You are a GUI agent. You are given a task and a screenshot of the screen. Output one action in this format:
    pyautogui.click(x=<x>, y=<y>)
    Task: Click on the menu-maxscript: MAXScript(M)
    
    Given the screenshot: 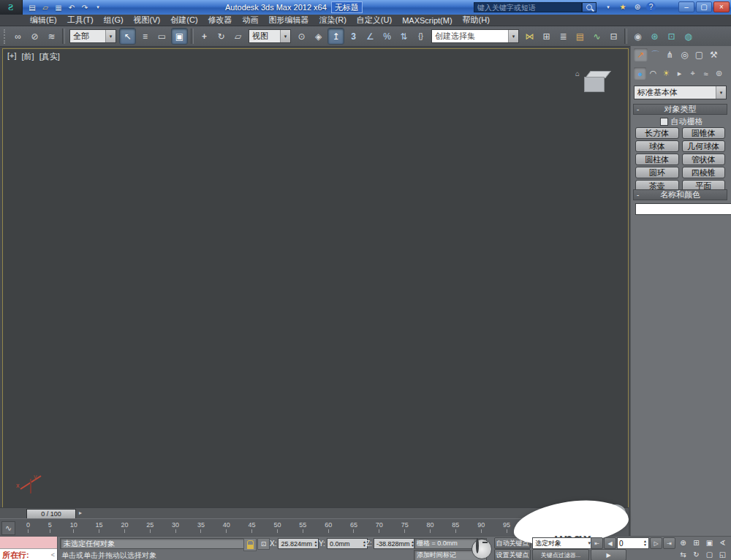 What is the action you would take?
    pyautogui.click(x=427, y=20)
    